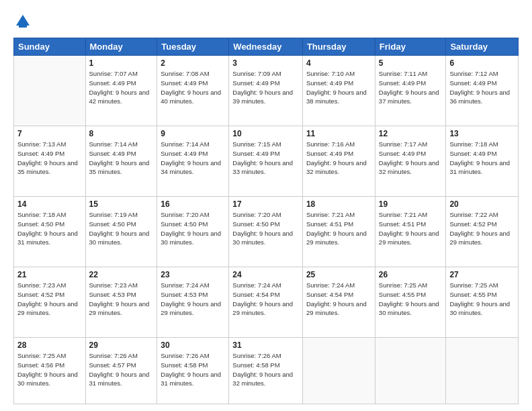 The image size is (532, 411). What do you see at coordinates (482, 87) in the screenshot?
I see `day-info: Sunrise: 7:12 AMSunset: 4:49 PMDaylight:…` at bounding box center [482, 87].